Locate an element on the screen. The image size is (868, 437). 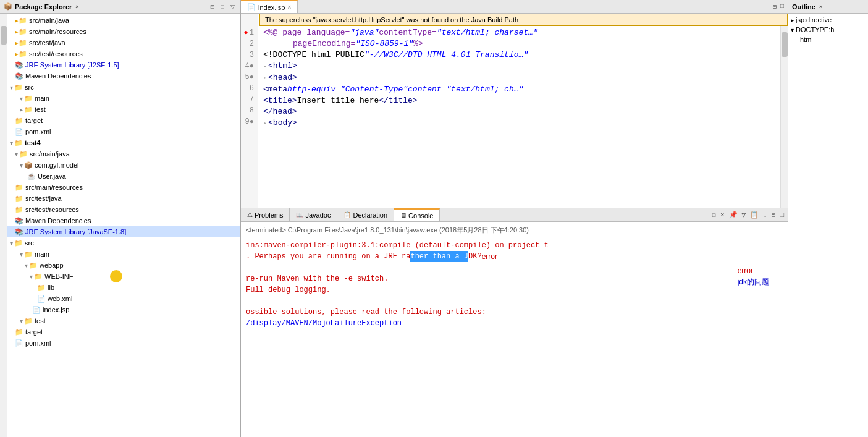
annotation-blue-label: jdk的问题 is located at coordinates (754, 282).